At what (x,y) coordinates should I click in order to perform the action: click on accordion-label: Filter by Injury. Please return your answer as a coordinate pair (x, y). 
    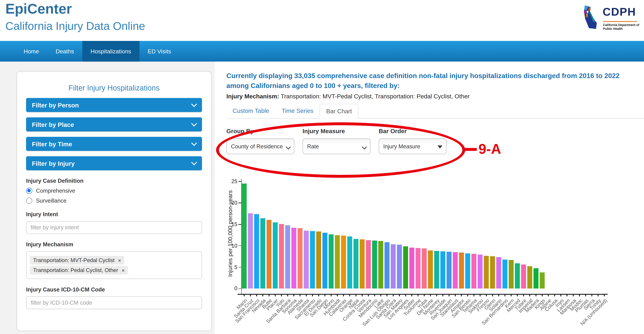
    Looking at the image, I should click on (112, 163).